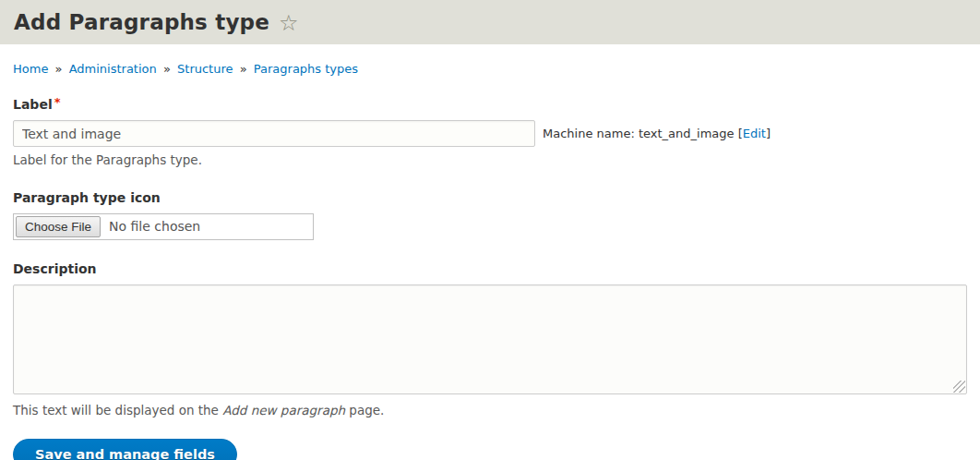 This screenshot has width=980, height=460. Describe the element at coordinates (30, 68) in the screenshot. I see `breadcrumb-link-home: Home` at that location.